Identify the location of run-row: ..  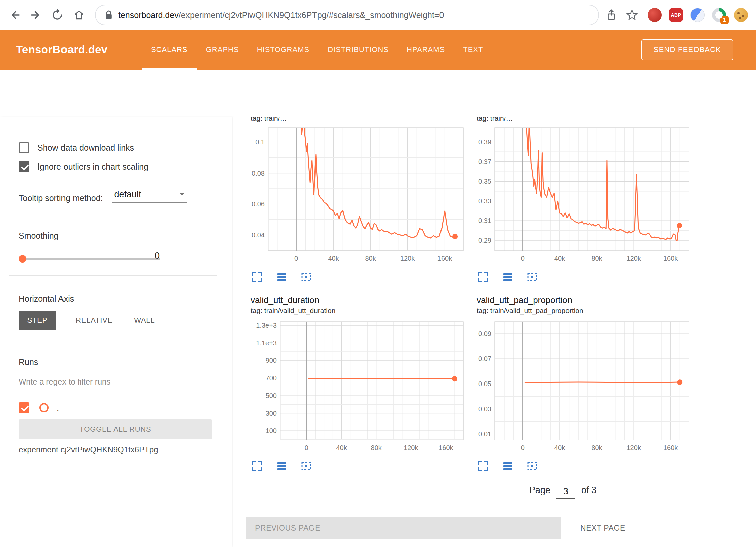
(39, 408).